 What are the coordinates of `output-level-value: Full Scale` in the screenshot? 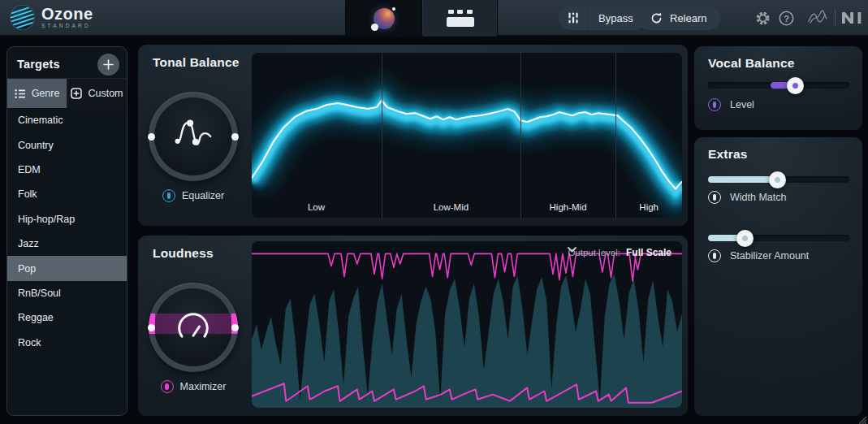 It's located at (649, 253).